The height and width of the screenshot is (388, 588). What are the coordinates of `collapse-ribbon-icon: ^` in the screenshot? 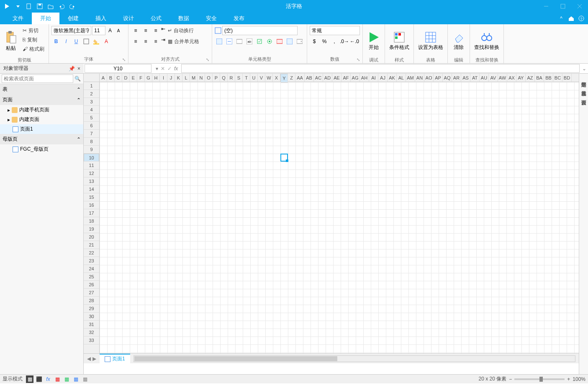 It's located at (561, 18).